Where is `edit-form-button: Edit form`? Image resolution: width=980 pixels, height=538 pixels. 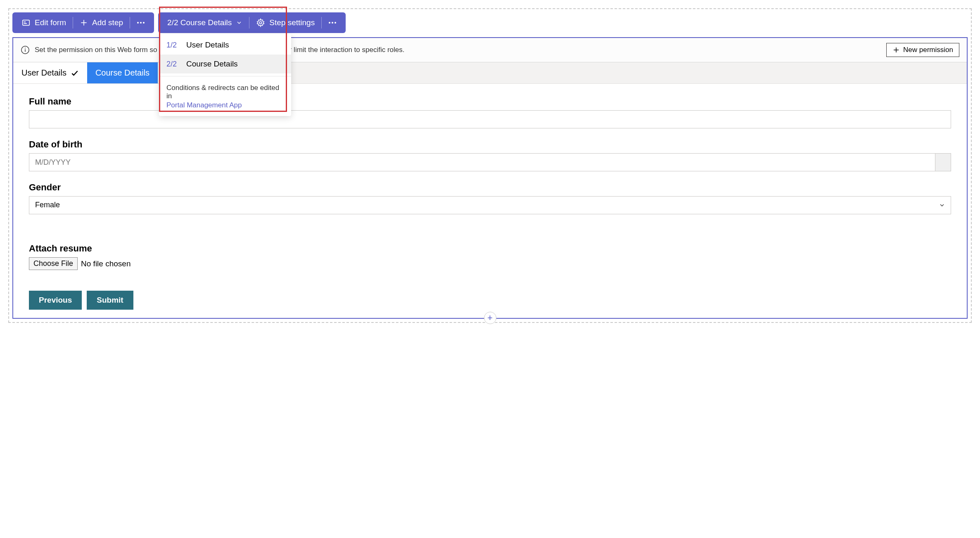
edit-form-button: Edit form is located at coordinates (44, 23).